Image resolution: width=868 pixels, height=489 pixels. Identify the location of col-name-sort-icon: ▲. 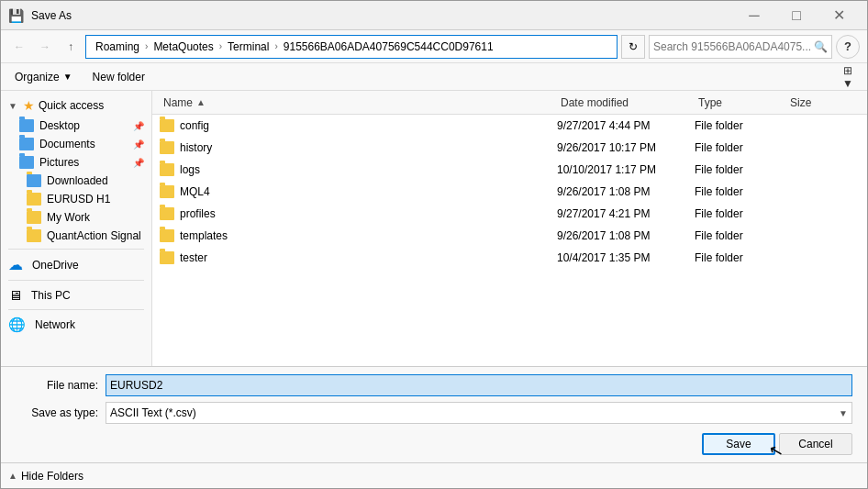
(201, 103).